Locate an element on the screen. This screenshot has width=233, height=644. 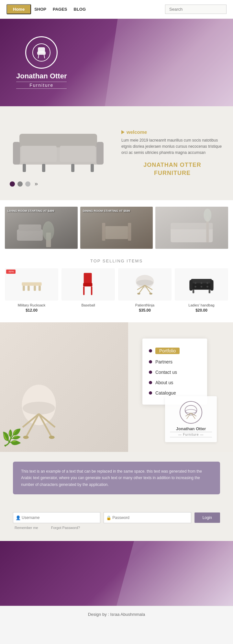
product-name-1: Military Rucksack is located at coordinates (32, 305).